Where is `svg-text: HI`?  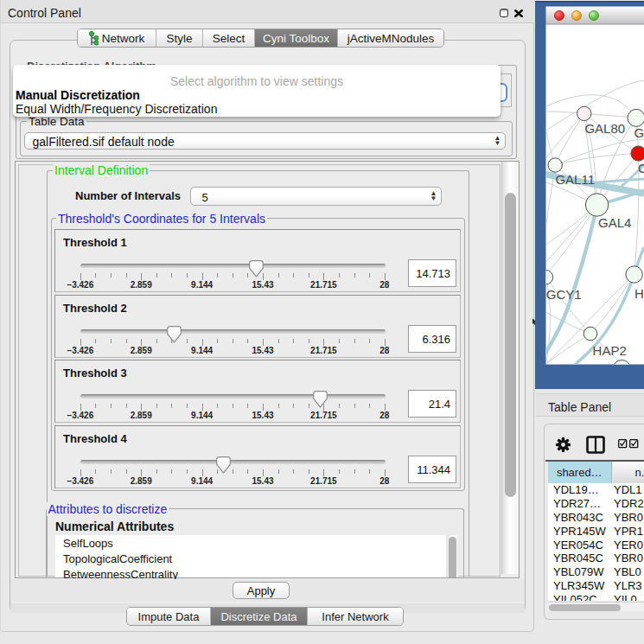 svg-text: HI is located at coordinates (640, 294).